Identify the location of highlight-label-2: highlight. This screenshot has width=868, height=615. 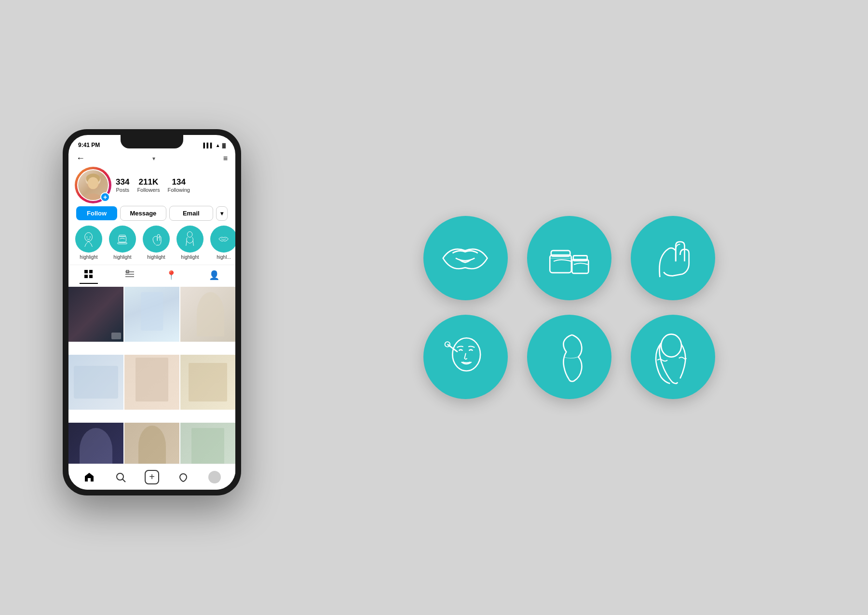
(122, 257).